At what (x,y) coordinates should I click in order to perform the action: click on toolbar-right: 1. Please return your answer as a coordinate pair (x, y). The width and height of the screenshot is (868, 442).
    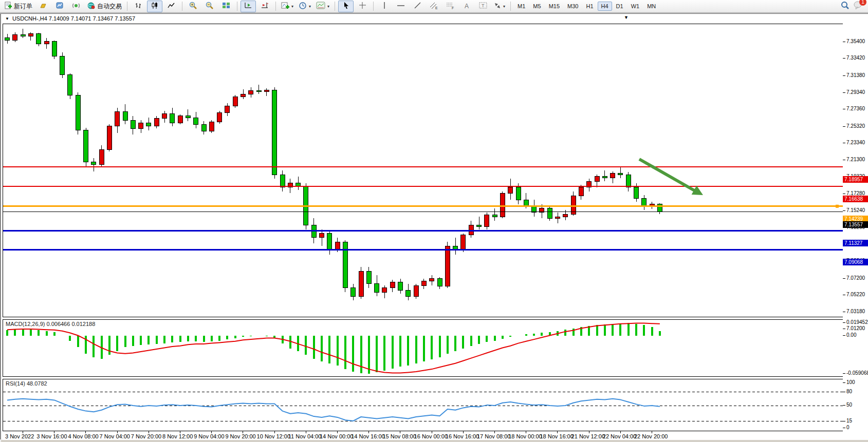
    Looking at the image, I should click on (853, 6).